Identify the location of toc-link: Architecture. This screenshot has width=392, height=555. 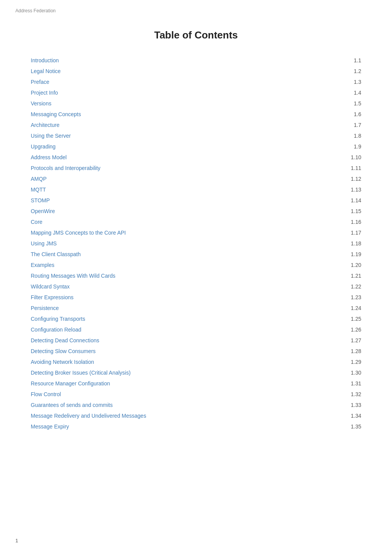
(188, 125).